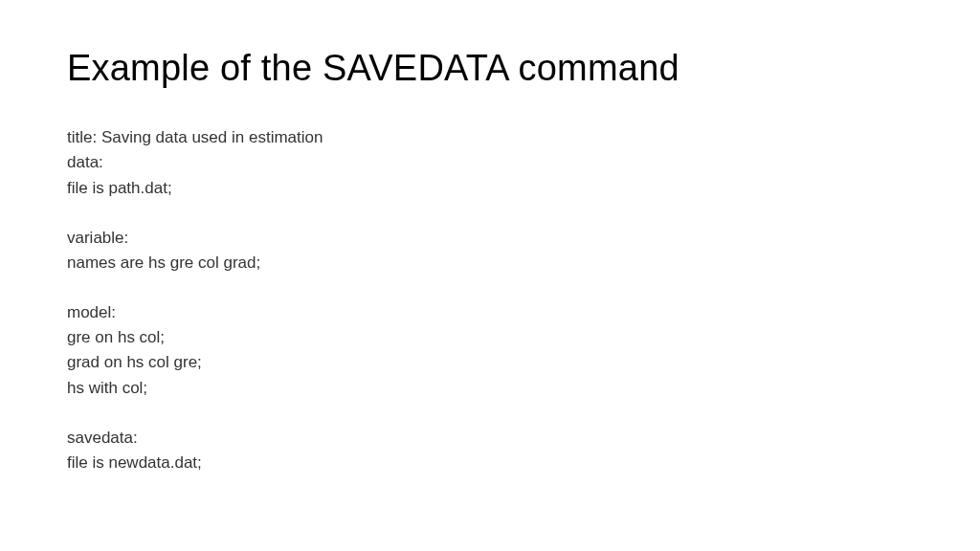  Describe the element at coordinates (490, 163) in the screenshot. I see `code-line: data:` at that location.